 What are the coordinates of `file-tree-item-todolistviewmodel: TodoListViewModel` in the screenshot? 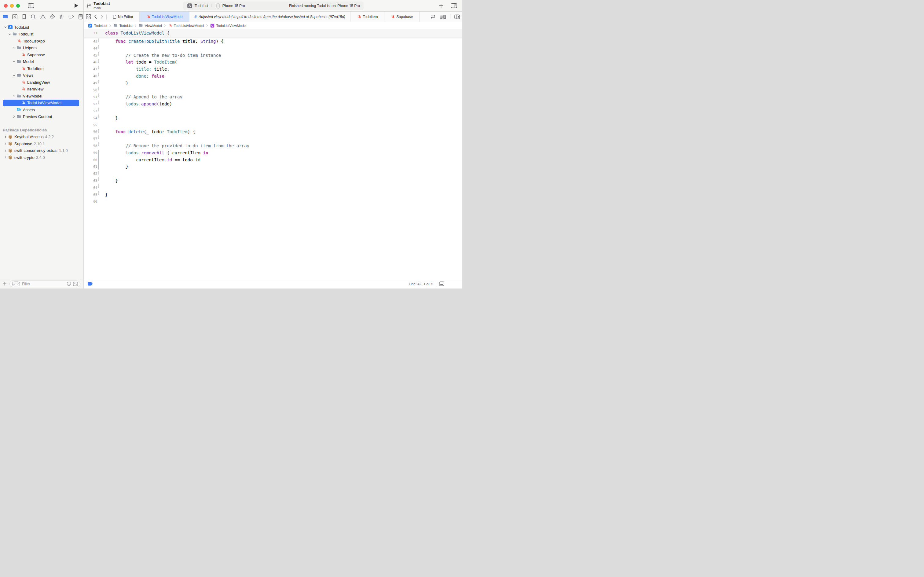 It's located at (42, 103).